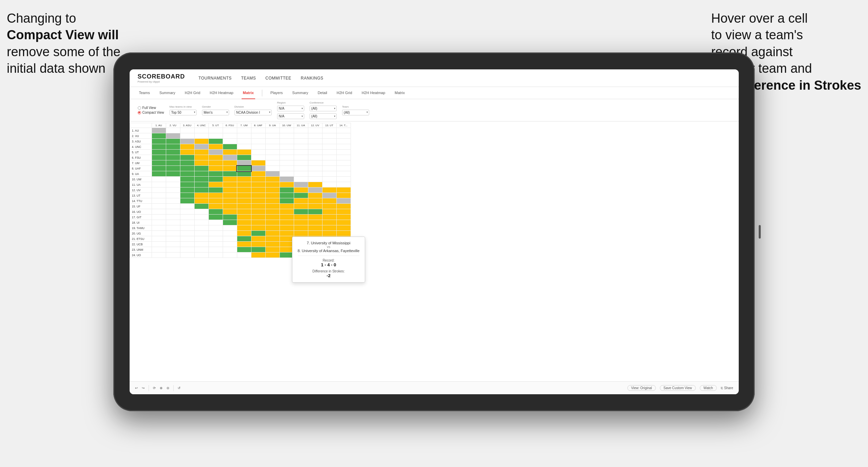  Describe the element at coordinates (253, 112) in the screenshot. I see `division-select: NCAA Division I NCAA Division II NCAA Di…` at that location.